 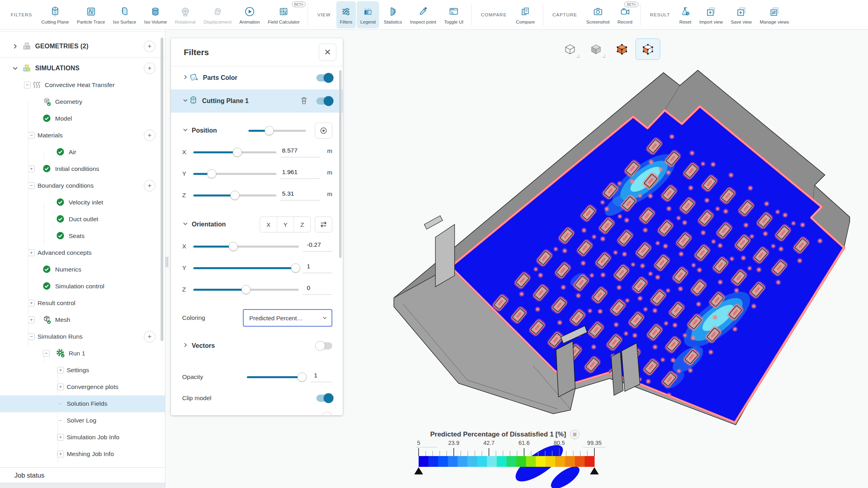 I want to click on filter-row-cutting-plane: Cutting Plane 1, so click(x=257, y=101).